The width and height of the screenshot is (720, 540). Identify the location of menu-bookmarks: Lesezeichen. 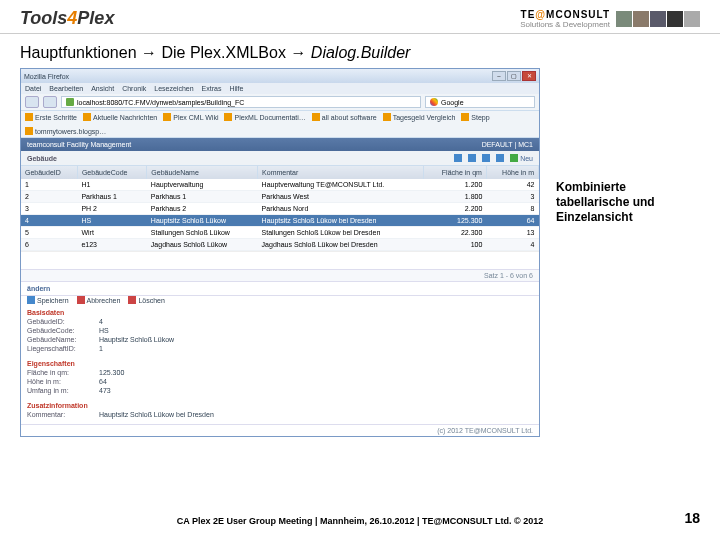
(174, 88).